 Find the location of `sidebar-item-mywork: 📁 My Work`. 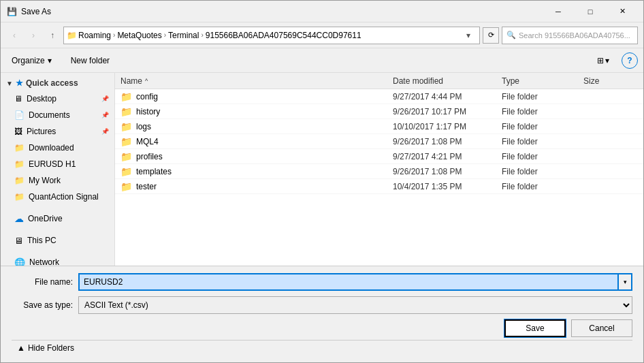

sidebar-item-mywork: 📁 My Work is located at coordinates (57, 180).